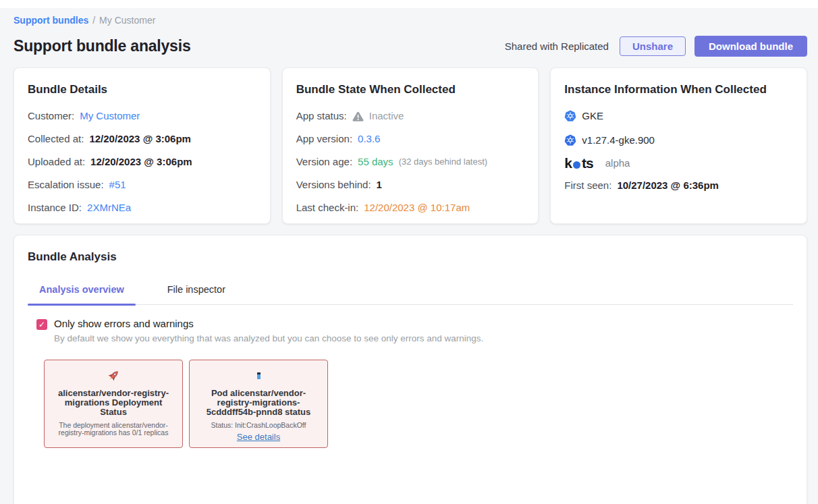  Describe the element at coordinates (42, 325) in the screenshot. I see `only-errors-checkbox` at that location.